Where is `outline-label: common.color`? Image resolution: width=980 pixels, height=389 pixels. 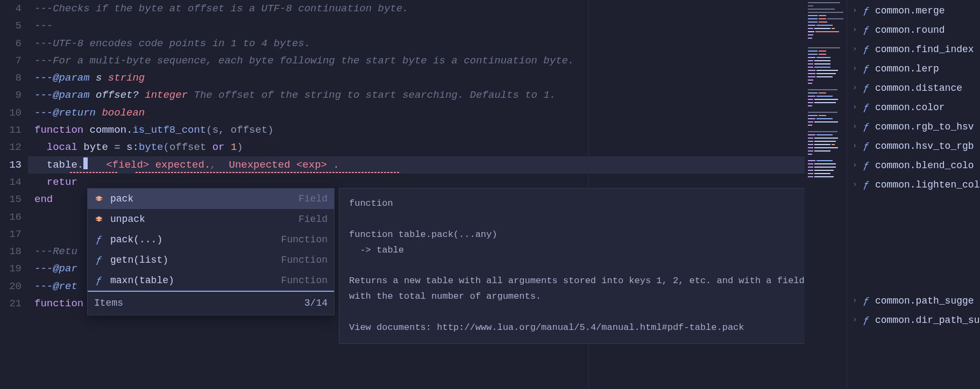 outline-label: common.color is located at coordinates (910, 107).